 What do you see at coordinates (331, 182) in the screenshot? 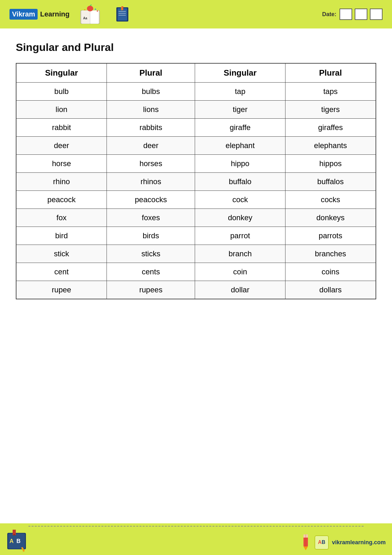
I see `cell-r5-c3: buffalos` at bounding box center [331, 182].